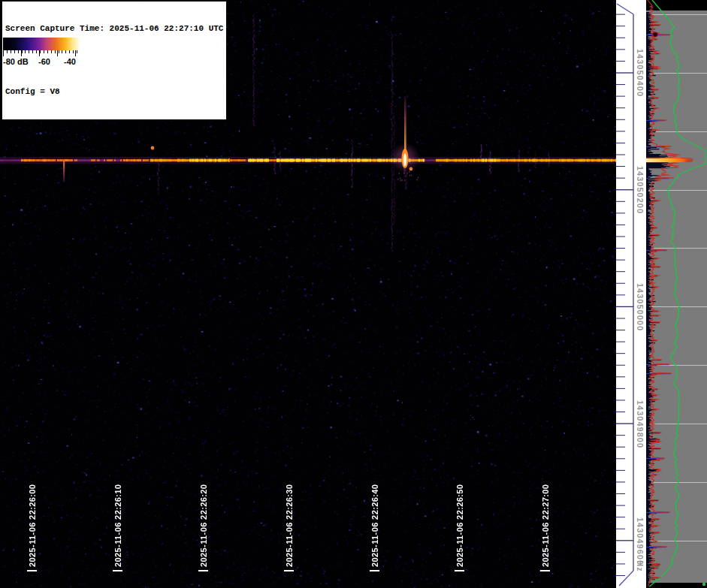 This screenshot has height=588, width=707. Describe the element at coordinates (42, 53) in the screenshot. I see `colorbar-ruler-ticks` at that location.